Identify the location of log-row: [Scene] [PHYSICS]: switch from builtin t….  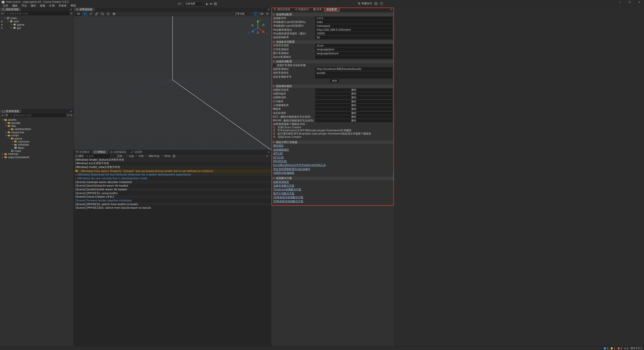
(173, 204).